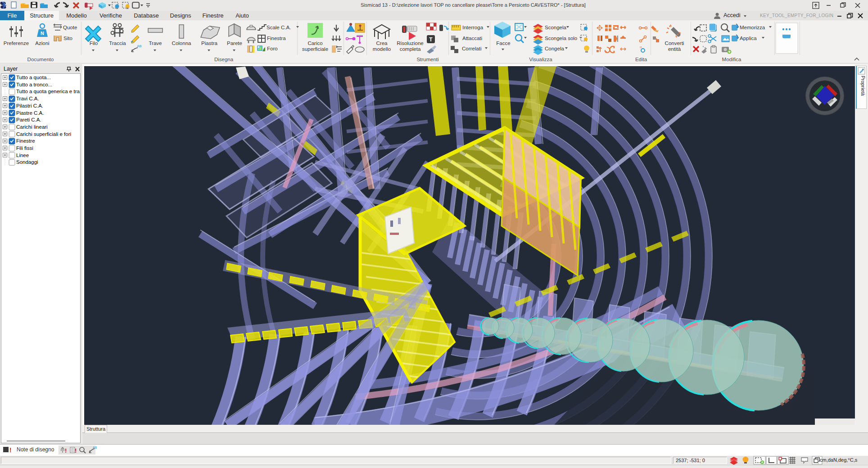  I want to click on svg-text: Finestre, so click(26, 141).